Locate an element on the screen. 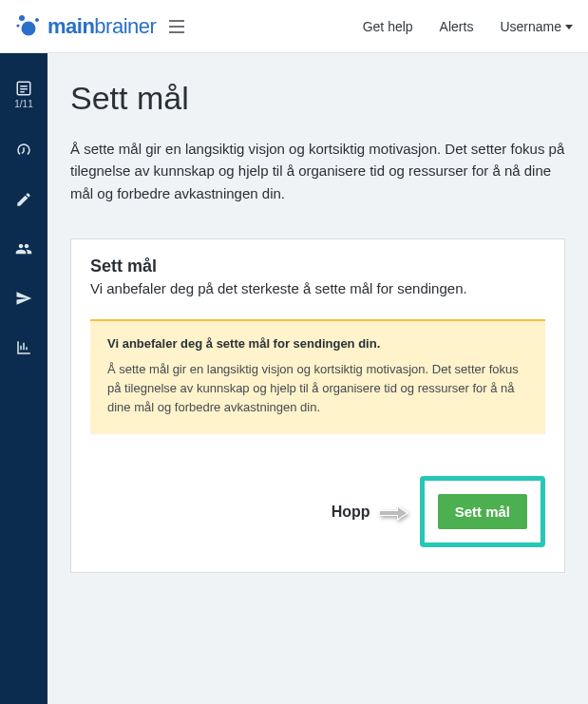 This screenshot has width=588, height=704. app-header: mainbrainer Get help Alerts Username is located at coordinates (294, 27).